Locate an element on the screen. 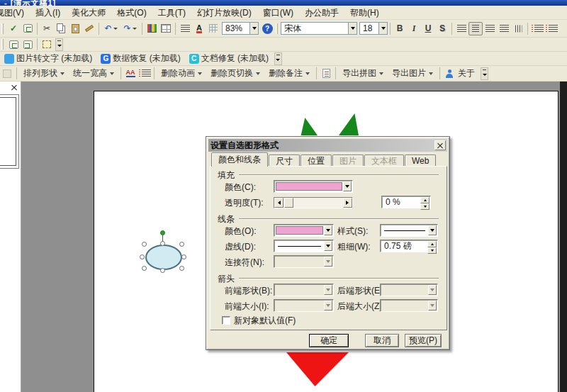 The width and height of the screenshot is (567, 392). arrange-shapes-button: 排列形状 is located at coordinates (44, 74).